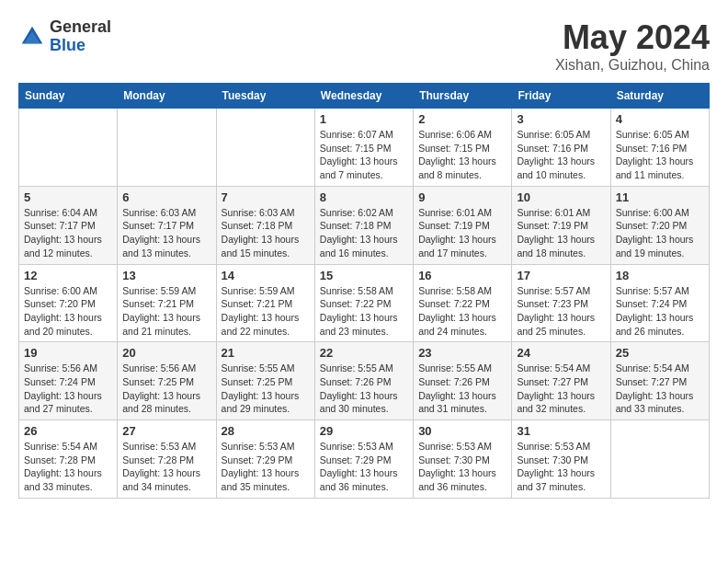 The height and width of the screenshot is (563, 728). What do you see at coordinates (68, 197) in the screenshot?
I see `day-number: 5` at bounding box center [68, 197].